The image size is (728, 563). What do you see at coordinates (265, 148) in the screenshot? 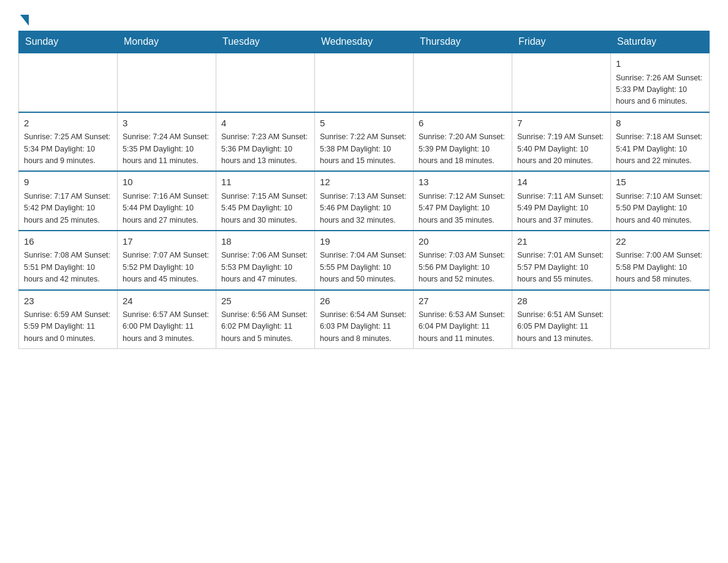
I see `day-info: Sunrise: 7:23 AM Sunset: 5:36 PM Dayligh…` at bounding box center [265, 148].